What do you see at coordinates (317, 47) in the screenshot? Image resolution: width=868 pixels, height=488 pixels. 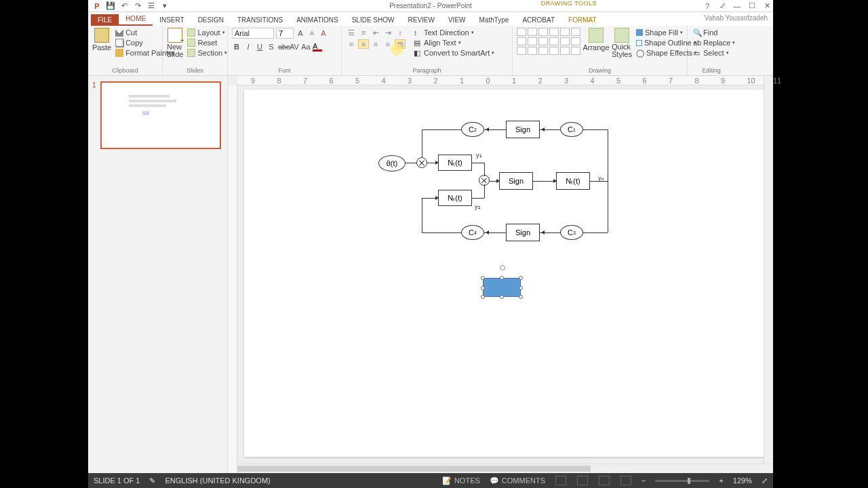 I see `font-color-button: A` at bounding box center [317, 47].